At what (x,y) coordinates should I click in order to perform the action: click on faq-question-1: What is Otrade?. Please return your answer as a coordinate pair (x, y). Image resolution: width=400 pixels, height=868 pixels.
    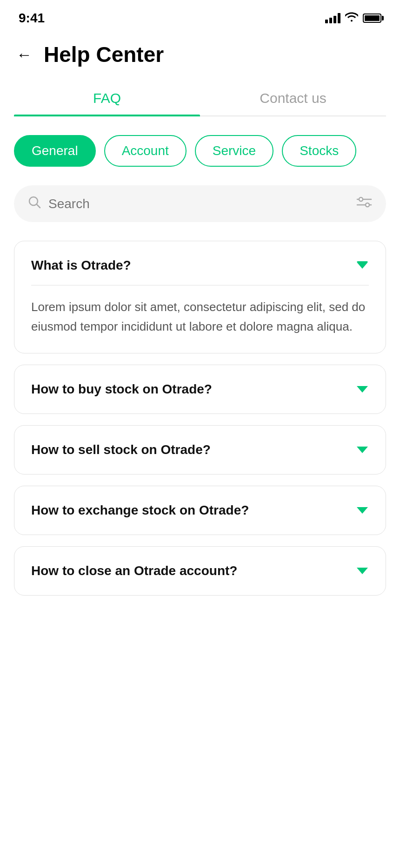
    Looking at the image, I should click on (189, 265).